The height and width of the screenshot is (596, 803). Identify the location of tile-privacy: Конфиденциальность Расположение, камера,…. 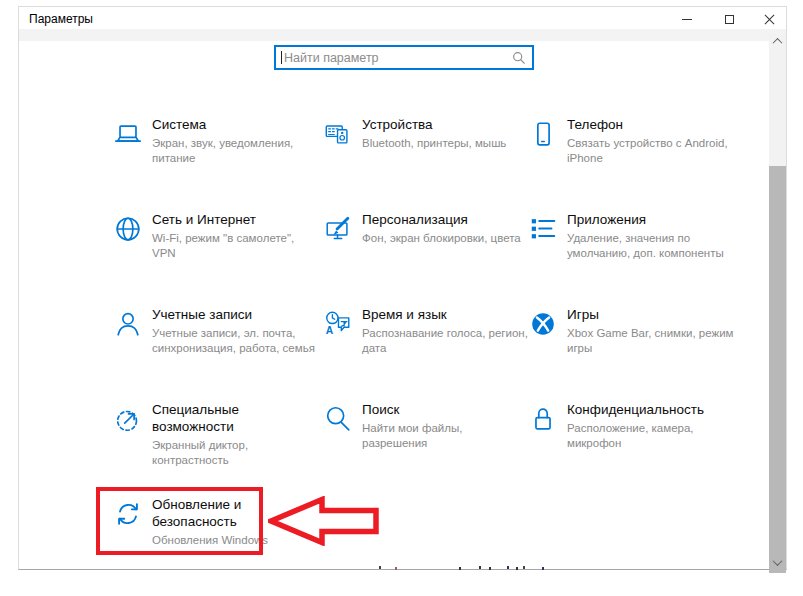
(632, 426).